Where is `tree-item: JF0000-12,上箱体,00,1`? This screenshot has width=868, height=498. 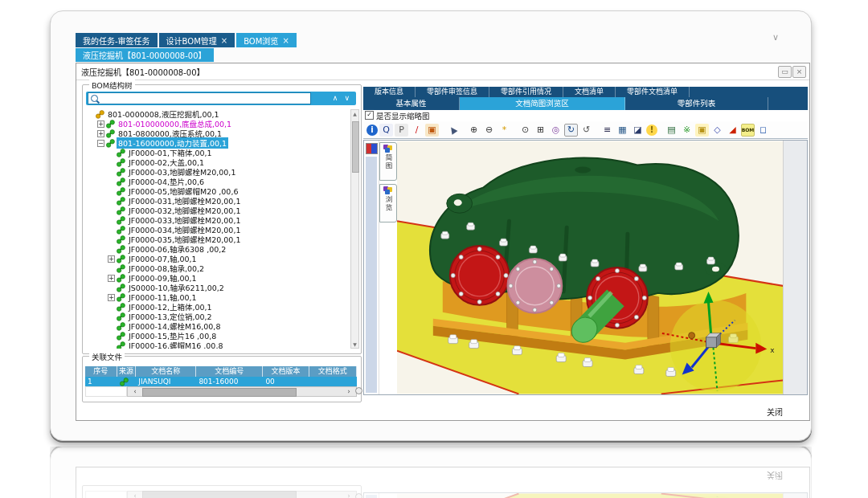
tree-item: JF0000-12,上箱体,00,1 is located at coordinates (217, 307).